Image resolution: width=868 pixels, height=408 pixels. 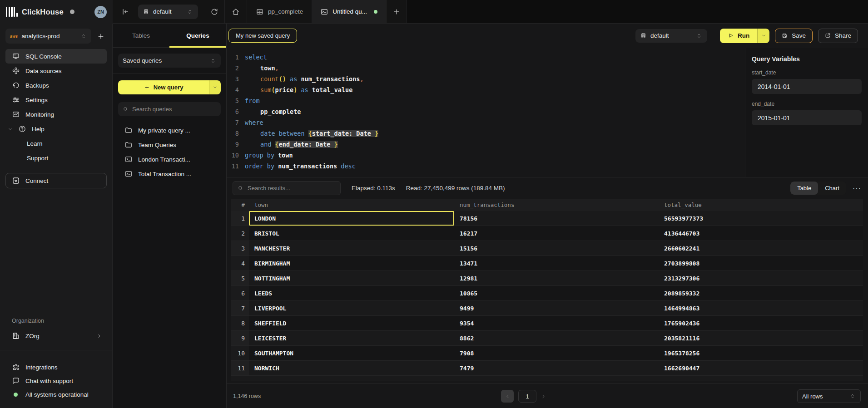 What do you see at coordinates (556, 278) in the screenshot?
I see `table-cell: 12981` at bounding box center [556, 278].